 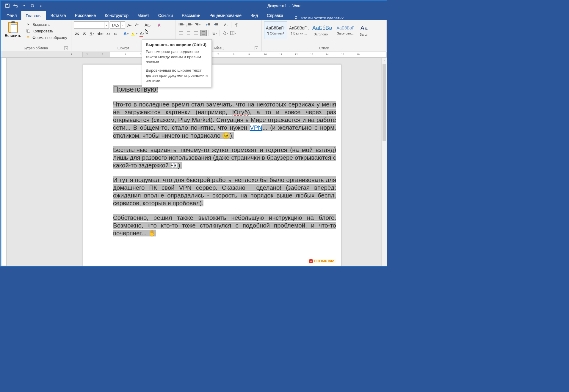 What do you see at coordinates (177, 63) in the screenshot?
I see `tooltip-justify: Выровнять по ширине (Ctrl+J) Равномерное…` at bounding box center [177, 63].